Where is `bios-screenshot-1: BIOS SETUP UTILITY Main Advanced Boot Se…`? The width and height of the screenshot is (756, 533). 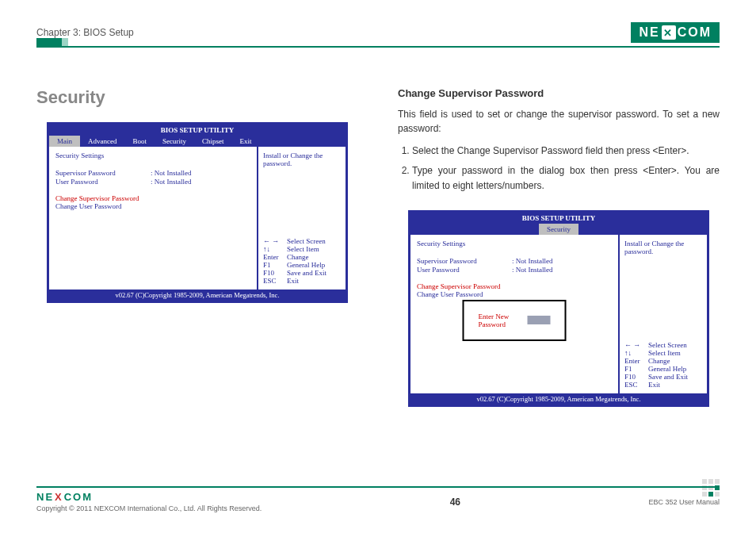
bios-screenshot-1: BIOS SETUP UTILITY Main Advanced Boot Se… is located at coordinates (197, 213).